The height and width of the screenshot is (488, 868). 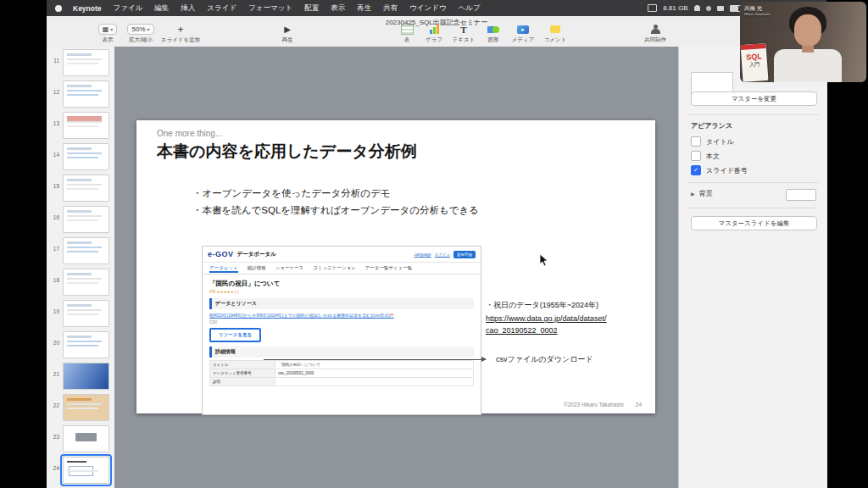 What do you see at coordinates (141, 34) in the screenshot?
I see `zoom-control: 50%▾ 拡大/縮小` at bounding box center [141, 34].